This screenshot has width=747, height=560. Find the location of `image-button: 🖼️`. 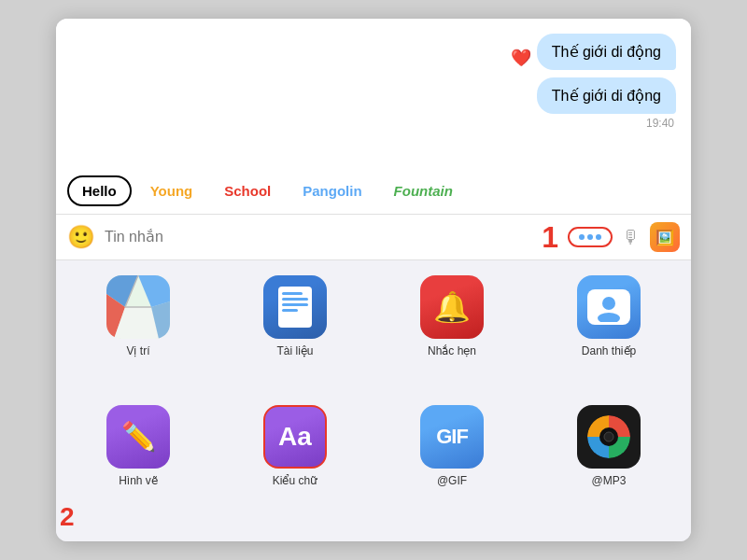

image-button: 🖼️ is located at coordinates (665, 237).